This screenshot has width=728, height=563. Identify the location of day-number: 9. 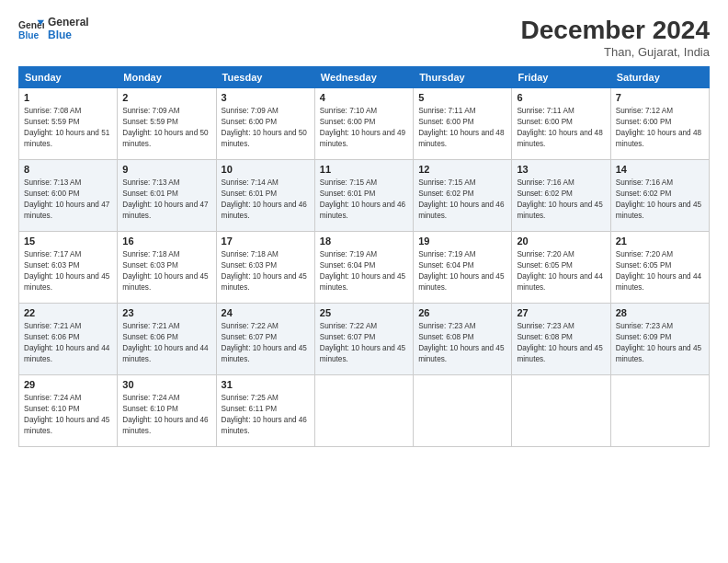
(166, 169).